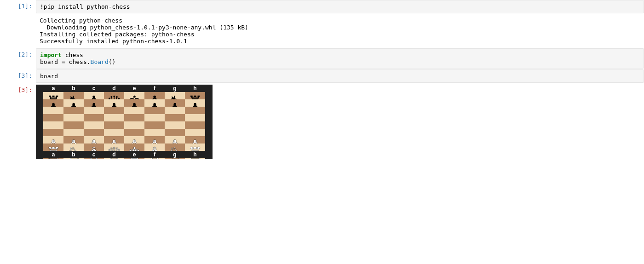  What do you see at coordinates (322, 76) in the screenshot?
I see `code-cell: [3]: board` at bounding box center [322, 76].